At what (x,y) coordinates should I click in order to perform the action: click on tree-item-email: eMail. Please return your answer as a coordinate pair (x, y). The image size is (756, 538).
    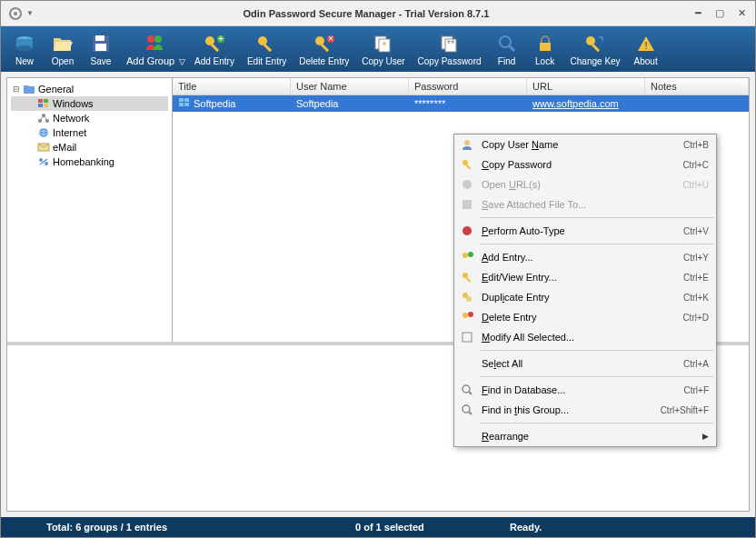
    Looking at the image, I should click on (89, 147).